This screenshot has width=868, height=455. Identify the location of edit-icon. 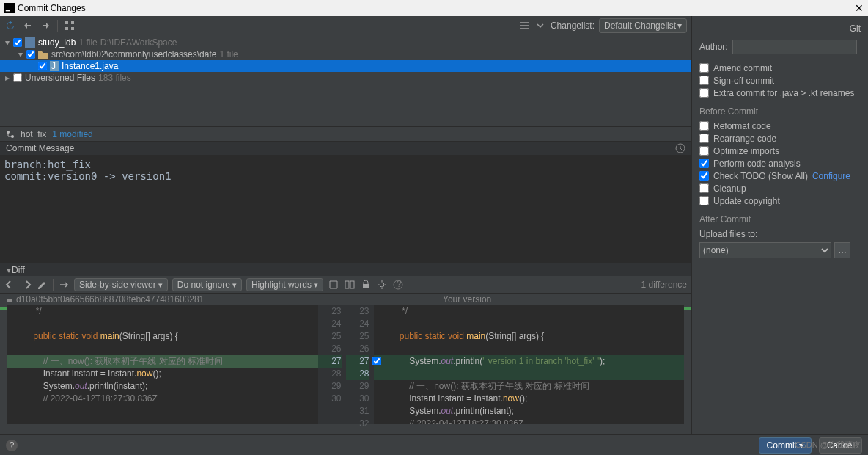
(43, 285).